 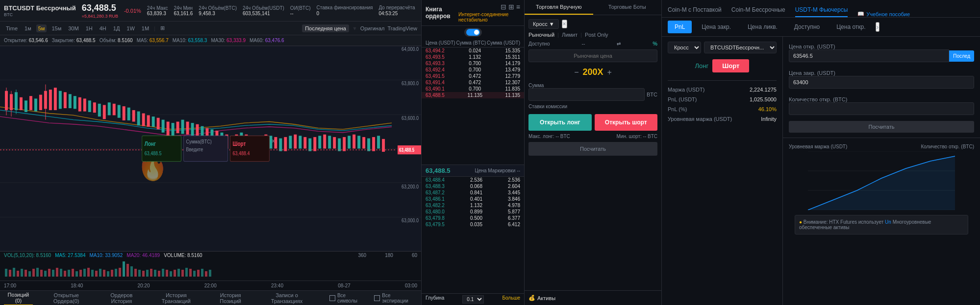 What do you see at coordinates (695, 10) in the screenshot?
I see `acc-tab-coin-m-supply: Coin-М с Поставкой` at bounding box center [695, 10].